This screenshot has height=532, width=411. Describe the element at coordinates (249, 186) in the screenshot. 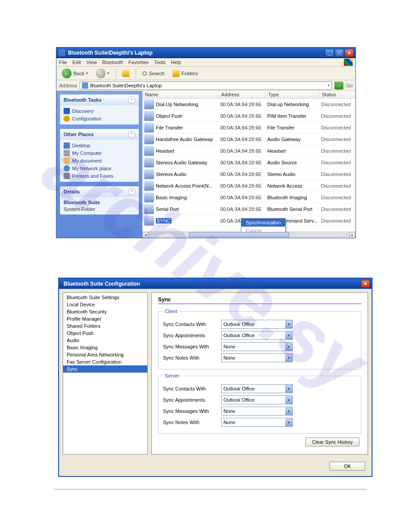

I see `list-item: Network Access Point(N...00:0A:3A:84:28:…` at that location.